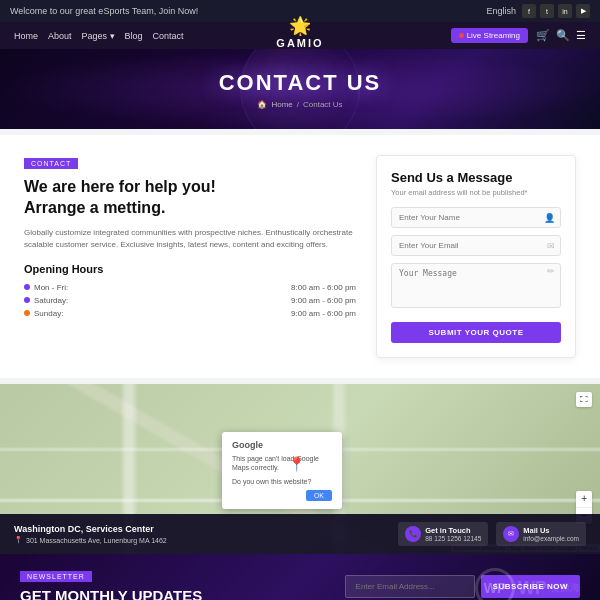 The width and height of the screenshot is (600, 600). I want to click on location-title: Washington DC, Services Center, so click(90, 529).